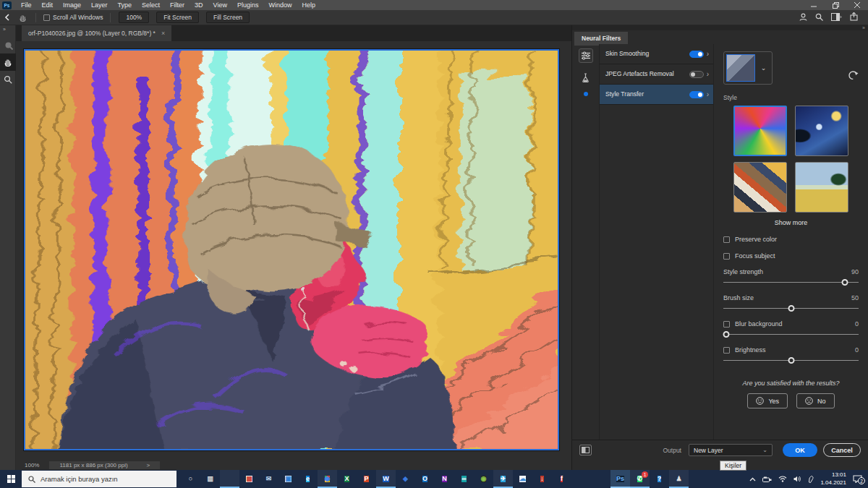 This screenshot has height=488, width=868. What do you see at coordinates (748, 68) in the screenshot?
I see `preview-source-dropdown: ⌄` at bounding box center [748, 68].